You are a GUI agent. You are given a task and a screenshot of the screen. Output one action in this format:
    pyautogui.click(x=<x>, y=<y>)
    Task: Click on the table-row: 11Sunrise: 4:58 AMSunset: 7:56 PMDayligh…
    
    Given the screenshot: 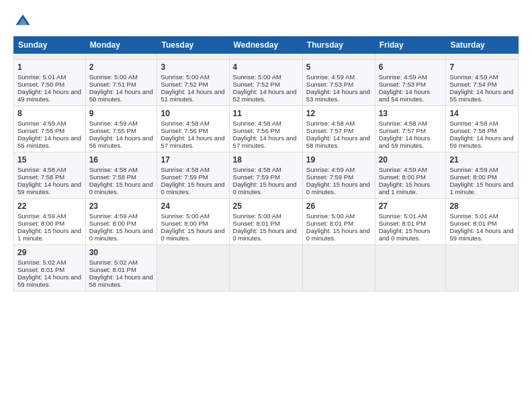 What is the action you would take?
    pyautogui.click(x=266, y=129)
    